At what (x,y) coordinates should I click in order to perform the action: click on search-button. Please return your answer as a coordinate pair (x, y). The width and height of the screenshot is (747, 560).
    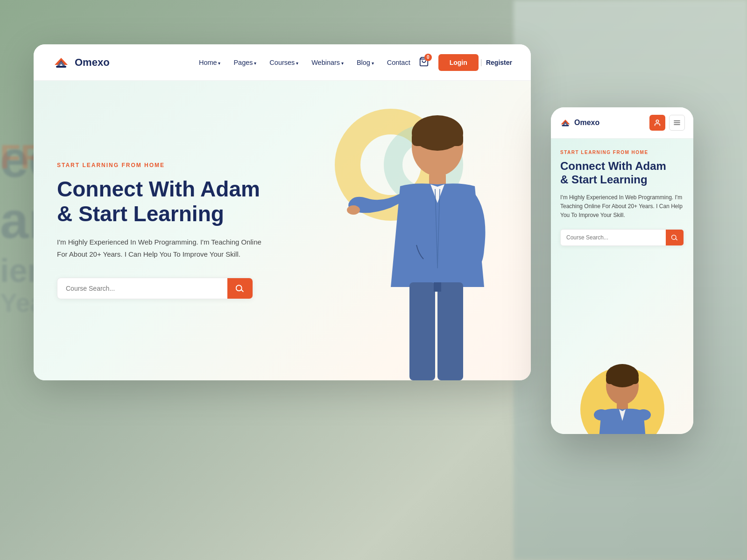
    Looking at the image, I should click on (240, 288).